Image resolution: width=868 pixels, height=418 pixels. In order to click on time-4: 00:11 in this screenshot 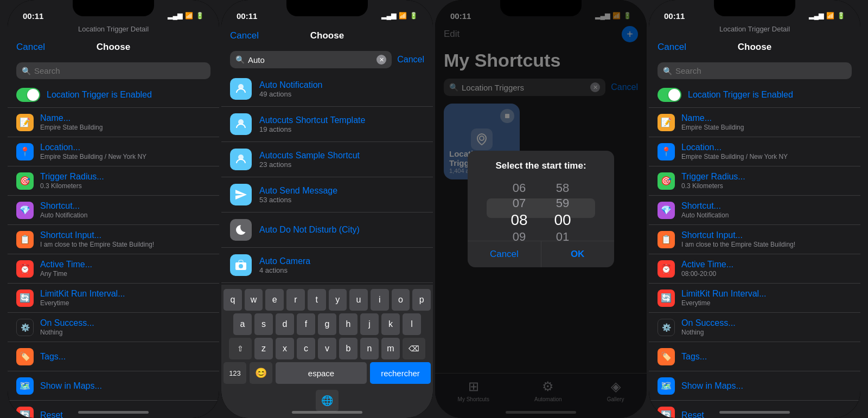, I will do `click(674, 16)`.